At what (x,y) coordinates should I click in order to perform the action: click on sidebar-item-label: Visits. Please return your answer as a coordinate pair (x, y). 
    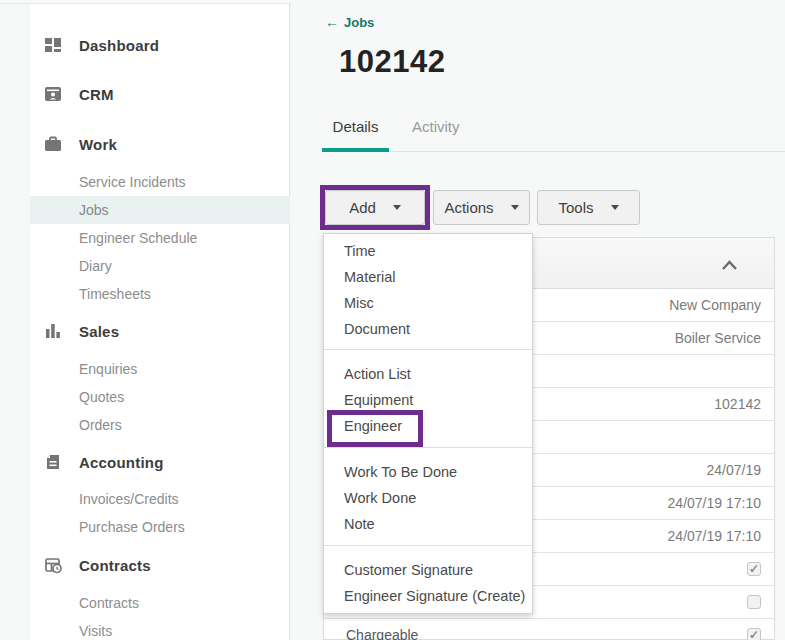
    Looking at the image, I should click on (96, 631).